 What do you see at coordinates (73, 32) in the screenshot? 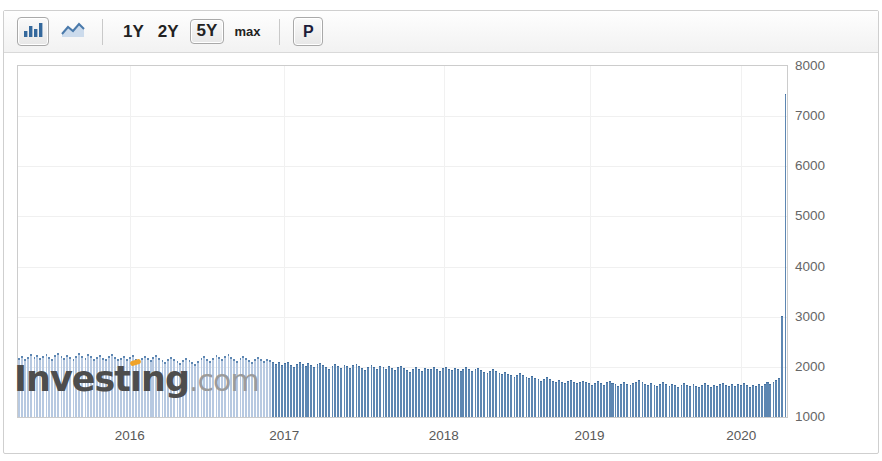
I see `line-chart-type-button` at bounding box center [73, 32].